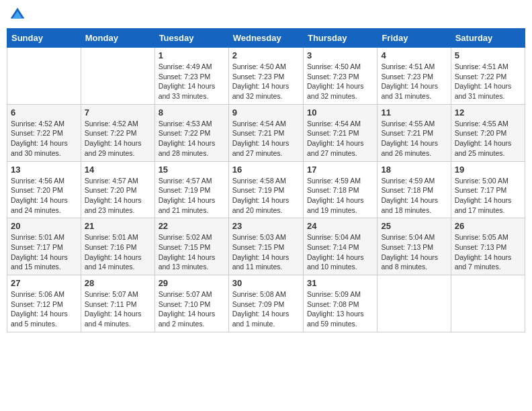 The image size is (532, 411). What do you see at coordinates (266, 15) in the screenshot?
I see `page-header` at bounding box center [266, 15].